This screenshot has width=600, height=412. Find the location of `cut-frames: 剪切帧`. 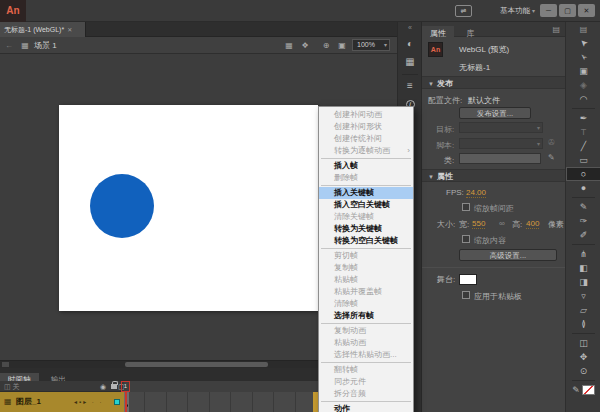

cut-frames: 剪切帧 is located at coordinates (366, 256).